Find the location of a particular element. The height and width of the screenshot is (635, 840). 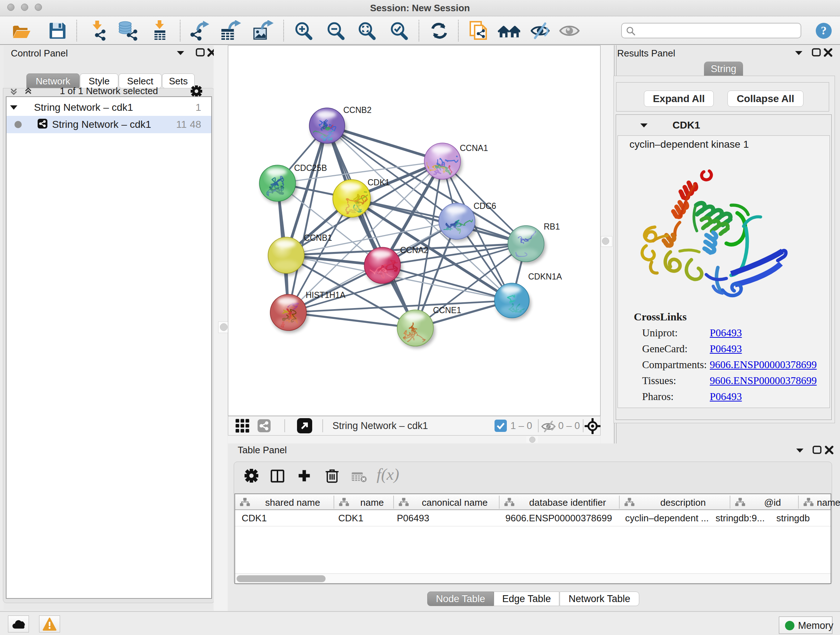

svg-text: CCNA1 is located at coordinates (474, 148).